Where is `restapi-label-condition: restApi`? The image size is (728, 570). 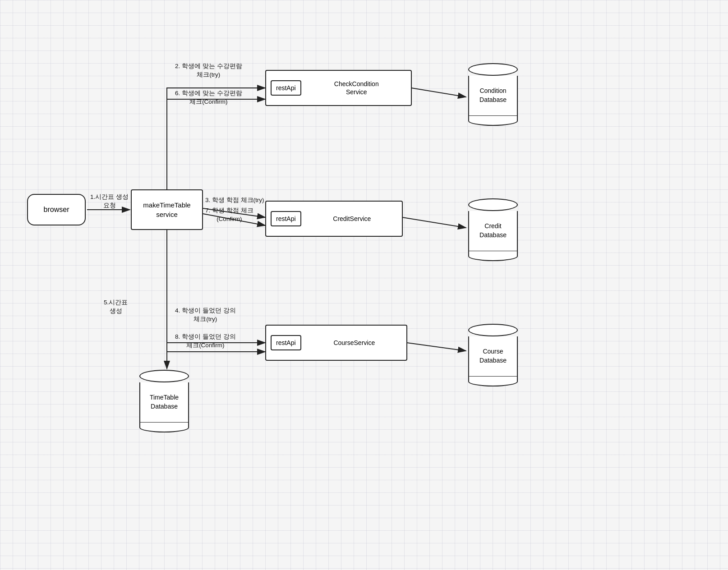
restapi-label-condition: restApi is located at coordinates (286, 88).